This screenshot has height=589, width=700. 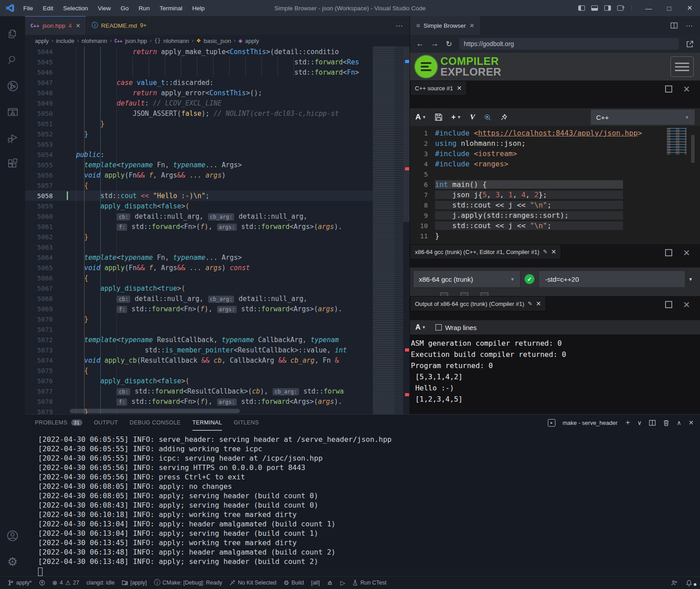 I want to click on build-item: ⚙ Build, so click(x=294, y=583).